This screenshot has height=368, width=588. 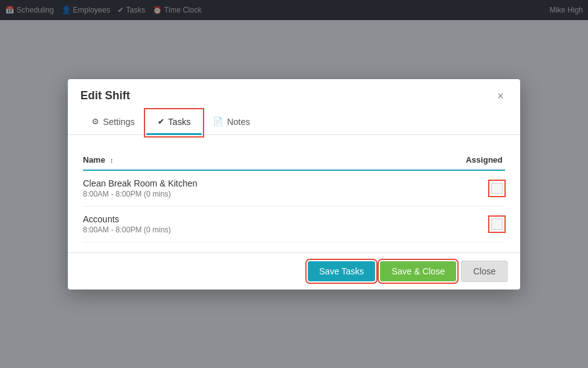 I want to click on save-tasks-button: Save Tasks, so click(x=342, y=271).